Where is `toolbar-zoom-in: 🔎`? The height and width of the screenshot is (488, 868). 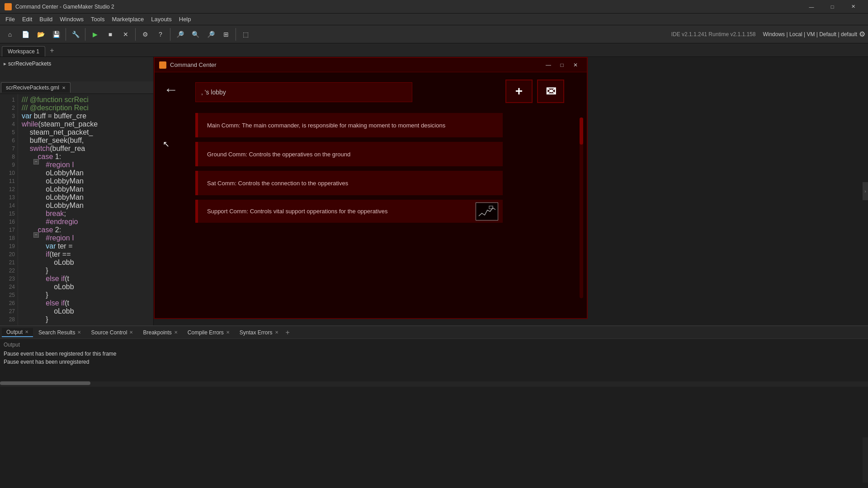 toolbar-zoom-in: 🔎 is located at coordinates (211, 34).